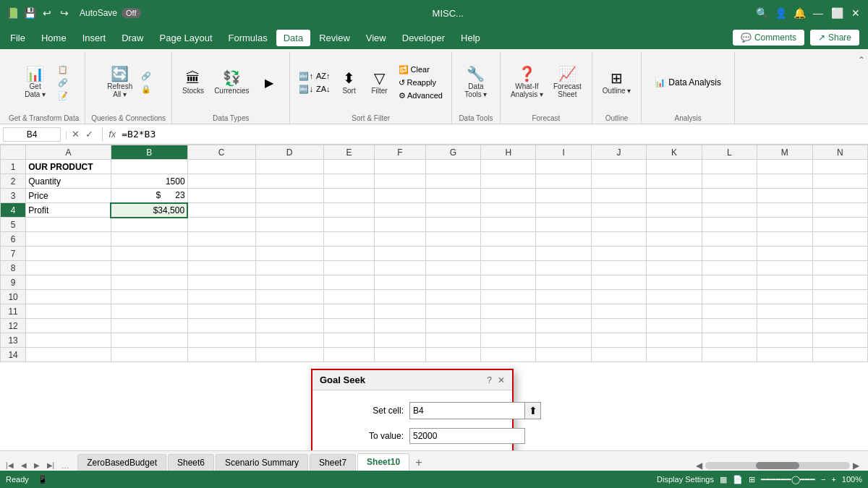 Image resolution: width=868 pixels, height=488 pixels. What do you see at coordinates (563, 153) in the screenshot?
I see `col-header-I: I` at bounding box center [563, 153].